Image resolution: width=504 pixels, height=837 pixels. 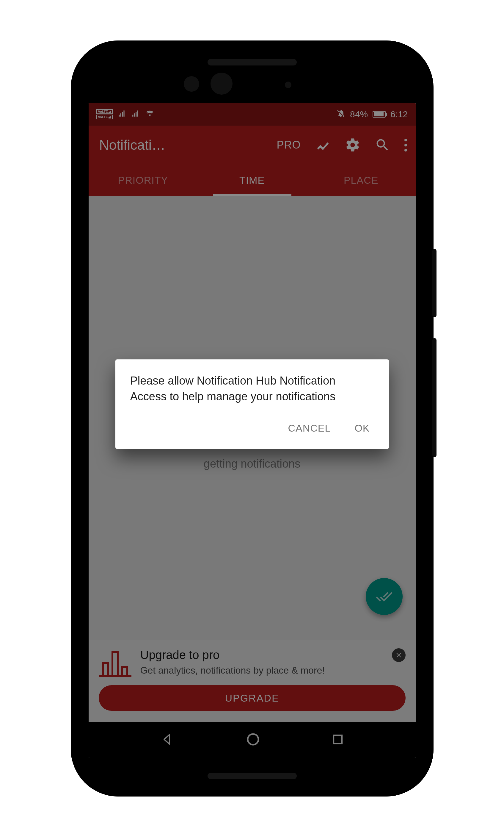 I want to click on dialog-ok-button: OK, so click(x=362, y=429).